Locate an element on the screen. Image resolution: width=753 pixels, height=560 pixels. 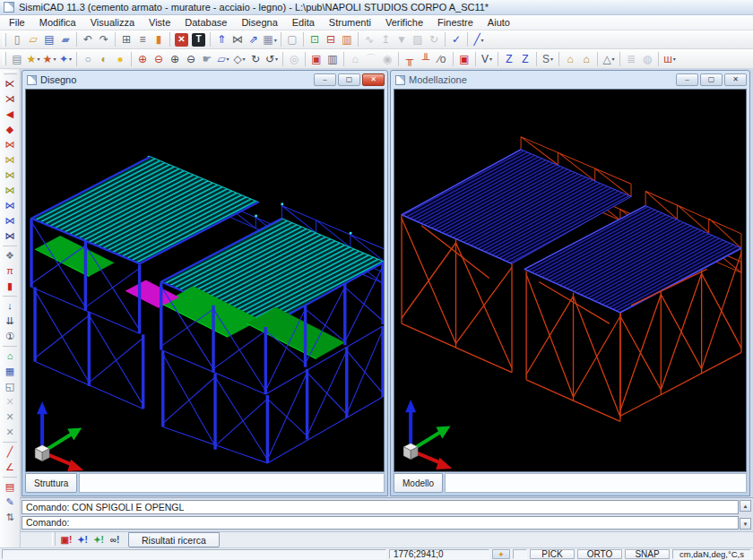
v-load-button: V▾ is located at coordinates (487, 59).